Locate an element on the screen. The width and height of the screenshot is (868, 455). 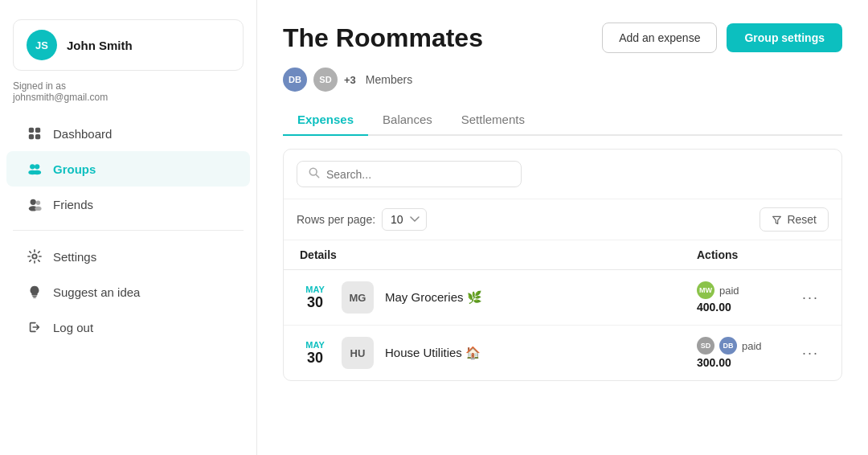
search-input-wrap is located at coordinates (409, 174).